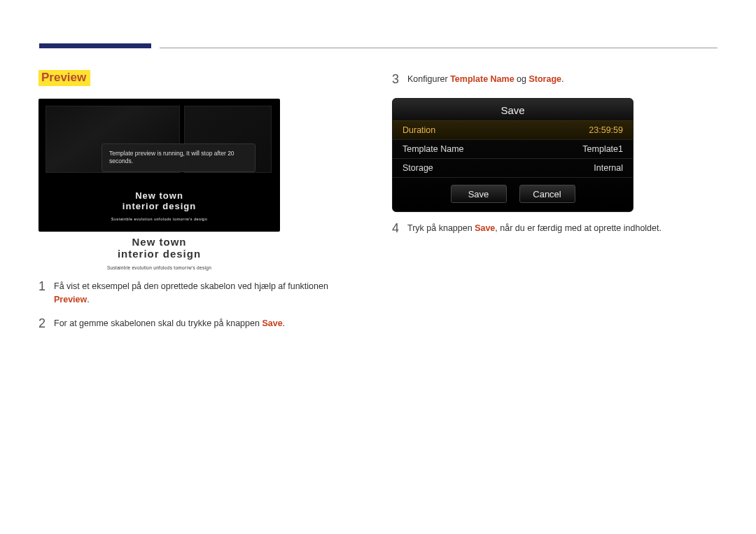 Image resolution: width=756 pixels, height=534 pixels. Describe the element at coordinates (578, 228) in the screenshot. I see `step-4-suffix: , når du er færdig med at oprette indhol…` at that location.